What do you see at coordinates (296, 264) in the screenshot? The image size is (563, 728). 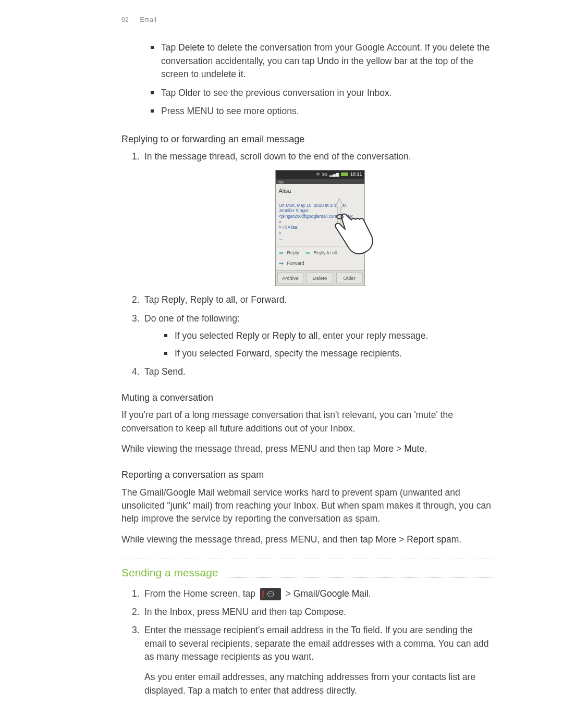 I see `forward-action: Forward` at bounding box center [296, 264].